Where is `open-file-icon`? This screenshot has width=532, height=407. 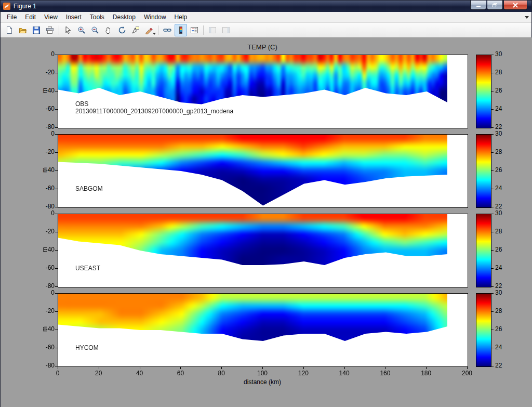 open-file-icon is located at coordinates (23, 30).